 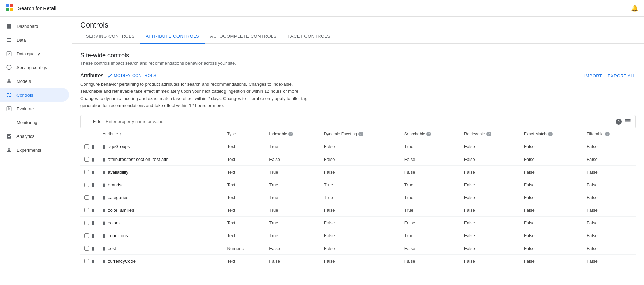 What do you see at coordinates (37, 8) in the screenshot?
I see `app-title: Search for Retail` at bounding box center [37, 8].